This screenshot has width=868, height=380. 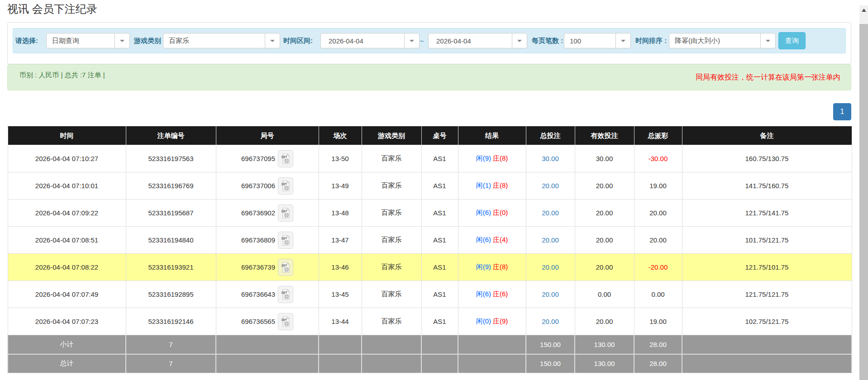 I want to click on scrollbar-cap, so click(x=863, y=3).